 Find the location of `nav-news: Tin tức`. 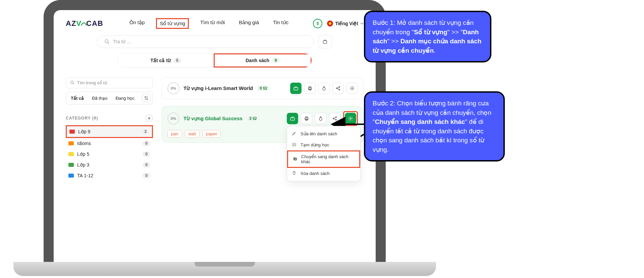

nav-news: Tin tức is located at coordinates (281, 24).